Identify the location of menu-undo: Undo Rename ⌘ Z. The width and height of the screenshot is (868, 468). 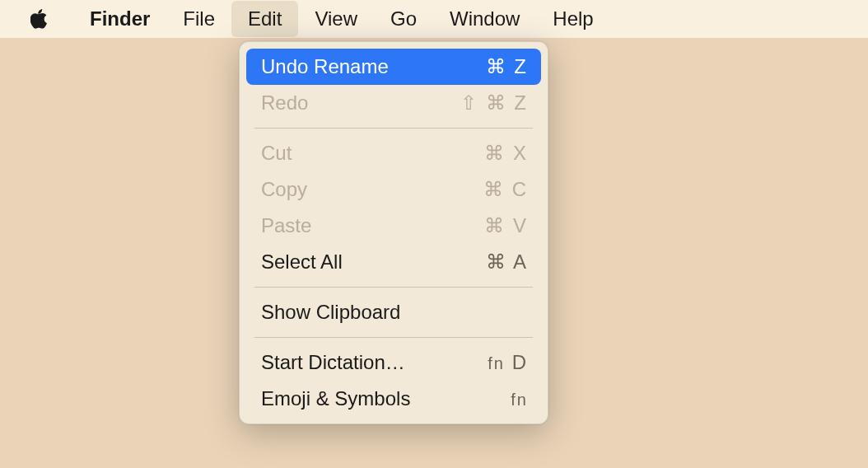
(394, 67).